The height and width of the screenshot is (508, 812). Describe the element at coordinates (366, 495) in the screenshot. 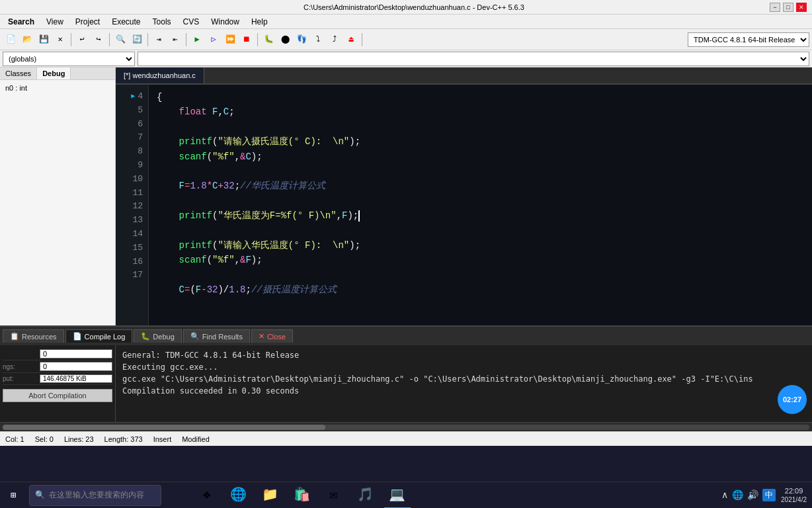

I see `media-app: 🎵` at that location.